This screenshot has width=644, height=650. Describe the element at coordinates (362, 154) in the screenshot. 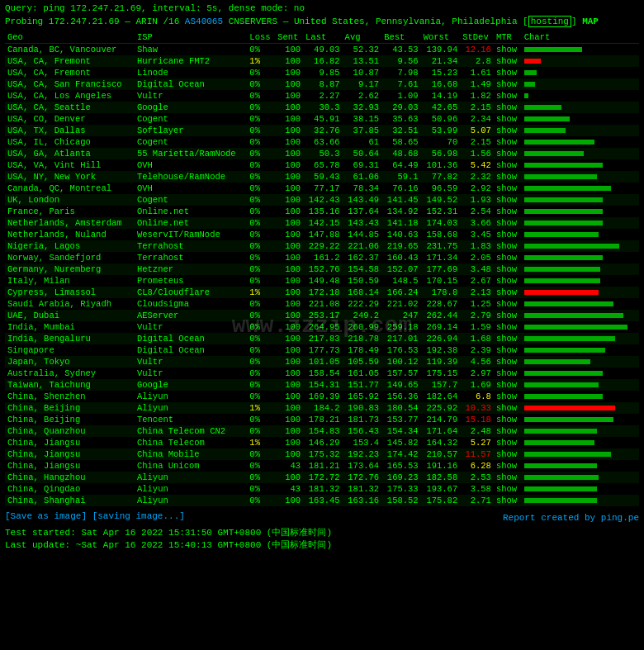

I see `cell-avg: 50.64` at that location.